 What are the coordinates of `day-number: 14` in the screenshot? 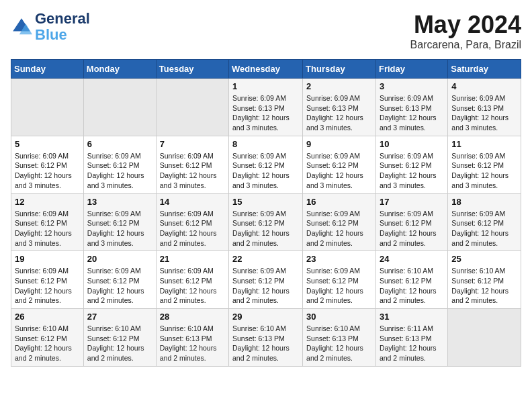 It's located at (192, 201).